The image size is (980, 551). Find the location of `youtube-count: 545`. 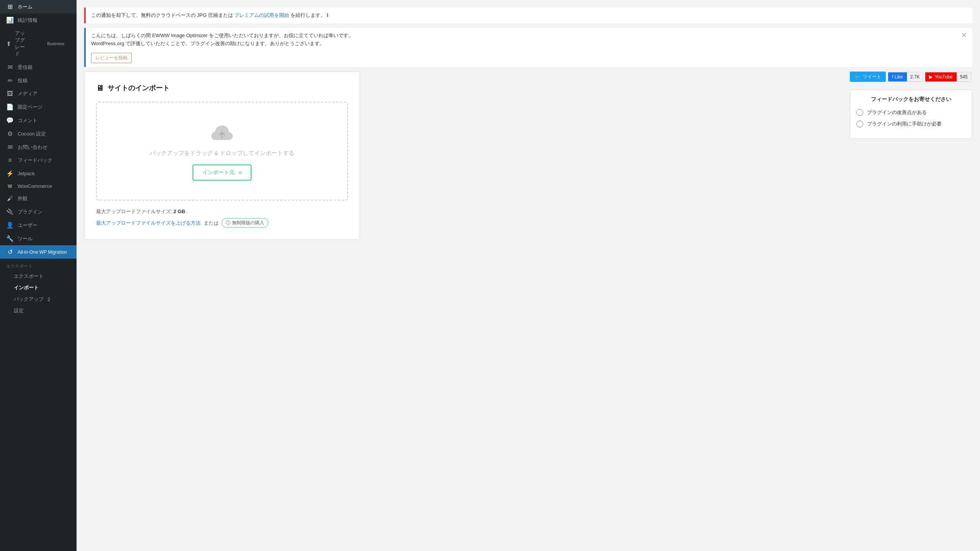

youtube-count: 545 is located at coordinates (964, 77).